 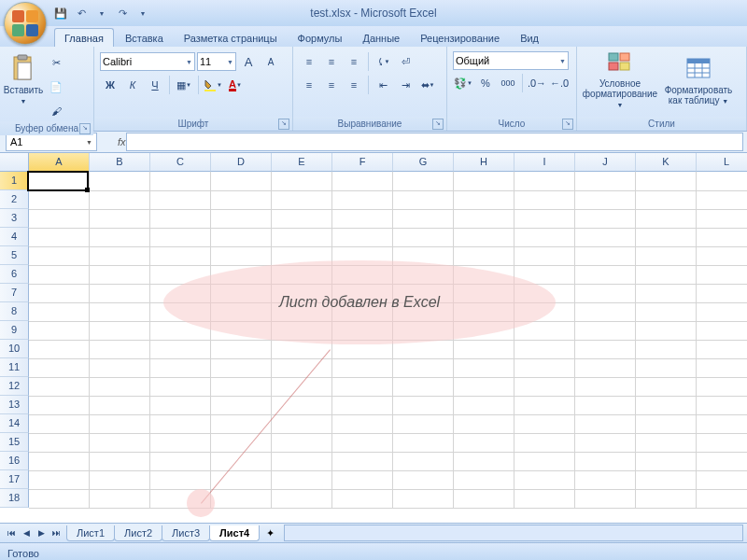 I want to click on row-header-13: 13, so click(x=15, y=405).